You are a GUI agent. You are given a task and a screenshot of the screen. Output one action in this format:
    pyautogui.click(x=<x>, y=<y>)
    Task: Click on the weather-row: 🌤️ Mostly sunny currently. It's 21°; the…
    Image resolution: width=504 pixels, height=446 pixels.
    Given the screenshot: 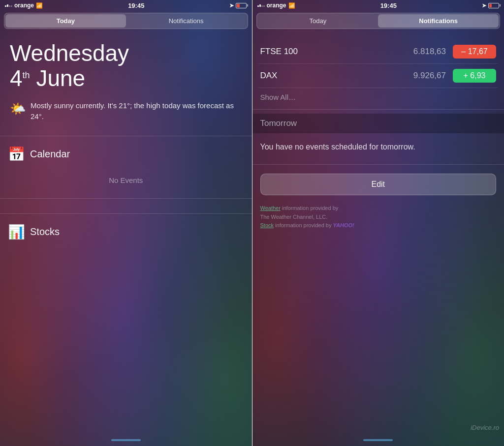 What is the action you would take?
    pyautogui.click(x=126, y=111)
    